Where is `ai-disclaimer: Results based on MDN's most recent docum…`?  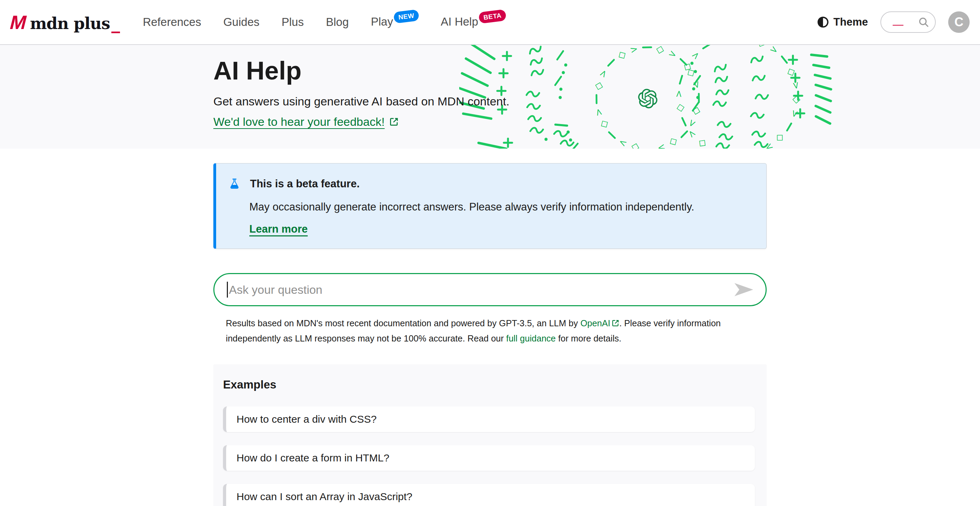 ai-disclaimer: Results based on MDN's most recent docum… is located at coordinates (497, 331).